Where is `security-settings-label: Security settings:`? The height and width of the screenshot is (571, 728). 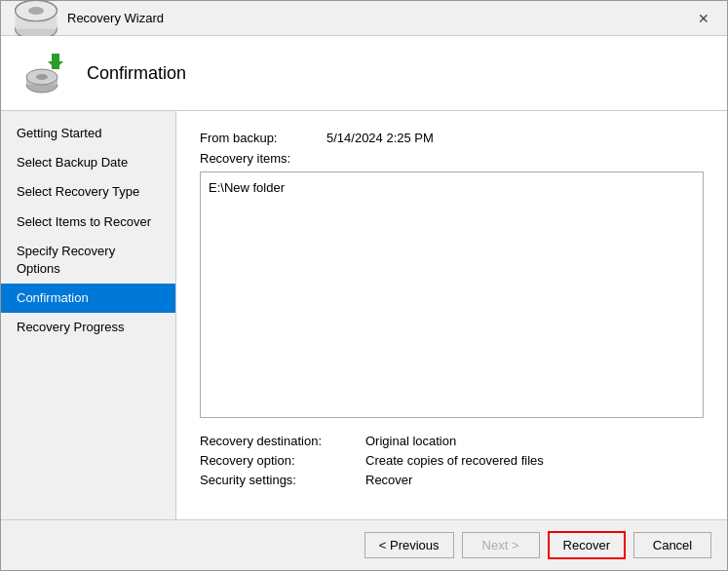
security-settings-label: Security settings: is located at coordinates (283, 479).